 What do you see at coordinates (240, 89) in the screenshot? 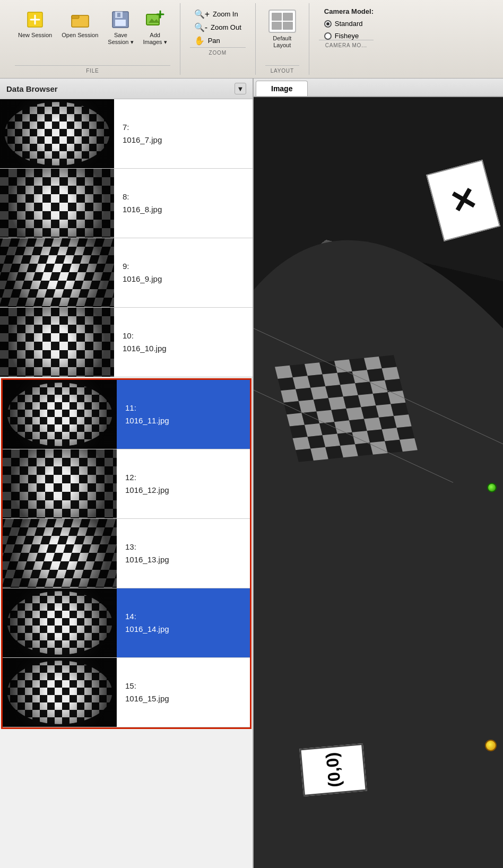
I see `filter-icon: ▼` at bounding box center [240, 89].